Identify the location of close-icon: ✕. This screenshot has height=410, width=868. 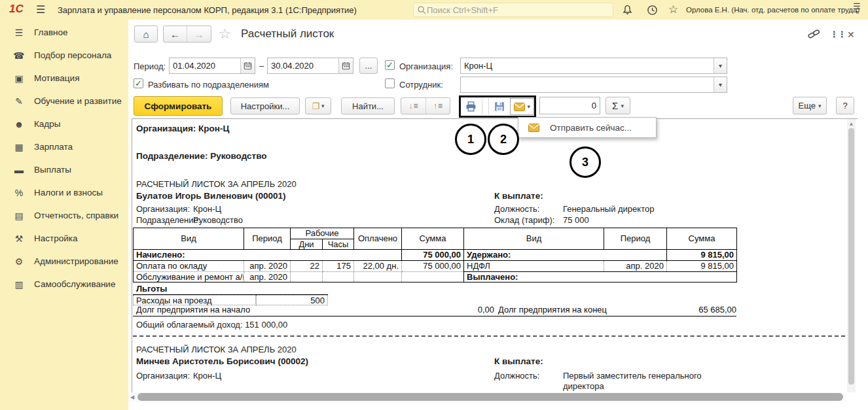
(851, 35).